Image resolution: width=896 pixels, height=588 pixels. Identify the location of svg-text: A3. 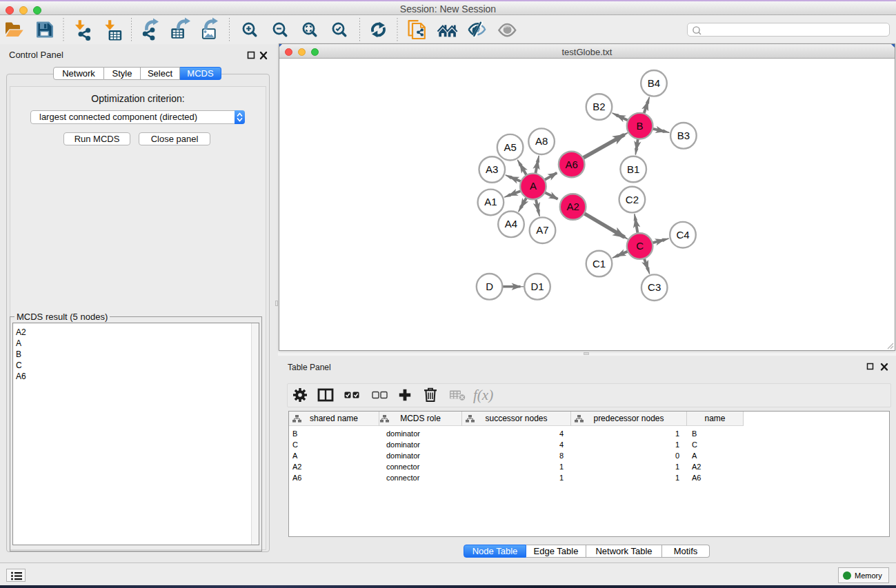
(492, 170).